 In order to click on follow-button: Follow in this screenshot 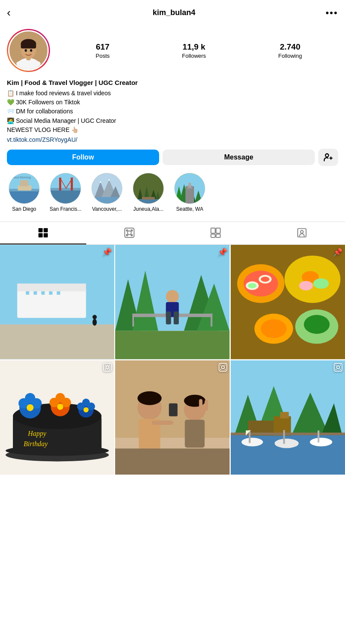, I will do `click(83, 157)`.